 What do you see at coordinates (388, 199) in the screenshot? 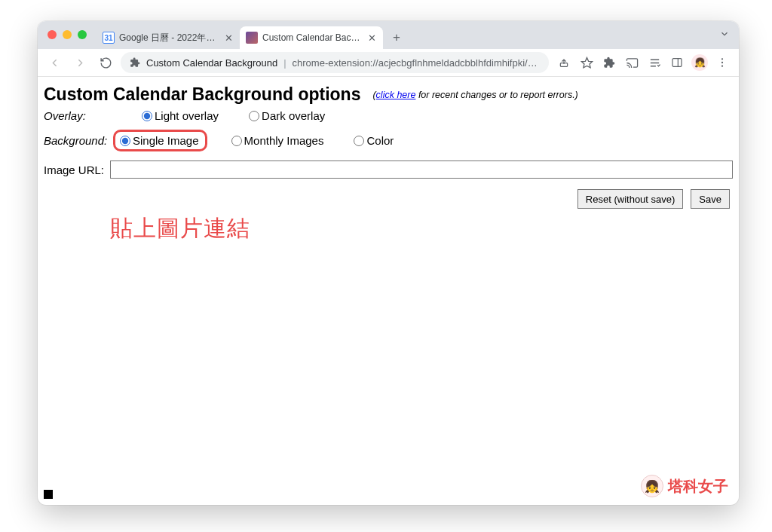
I see `button-row: Reset (without save) Save` at bounding box center [388, 199].